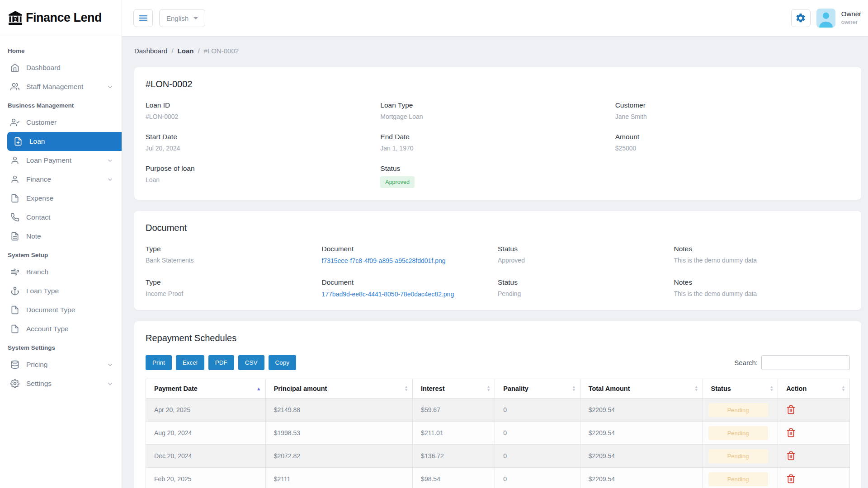 This screenshot has height=488, width=868. I want to click on sidebar-item-account-type: Account Type, so click(61, 329).